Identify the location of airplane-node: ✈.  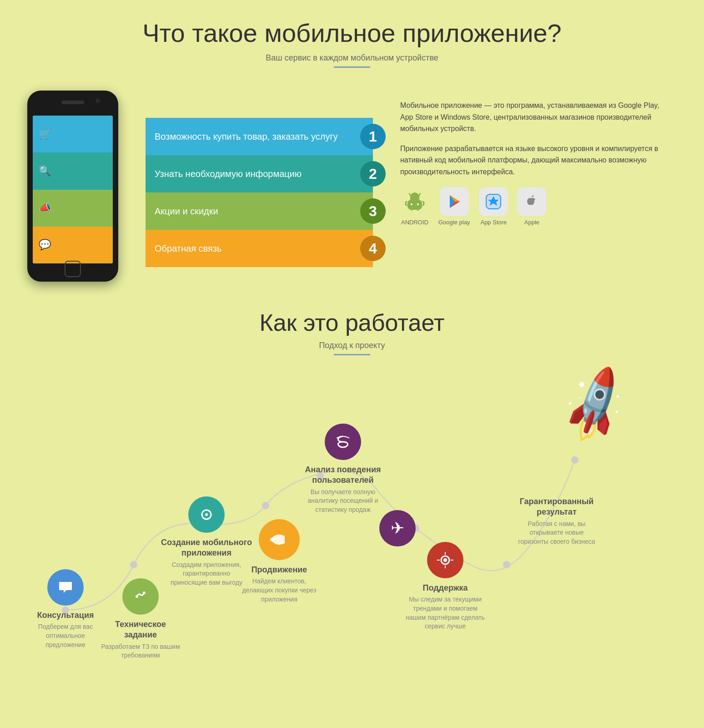
(397, 528).